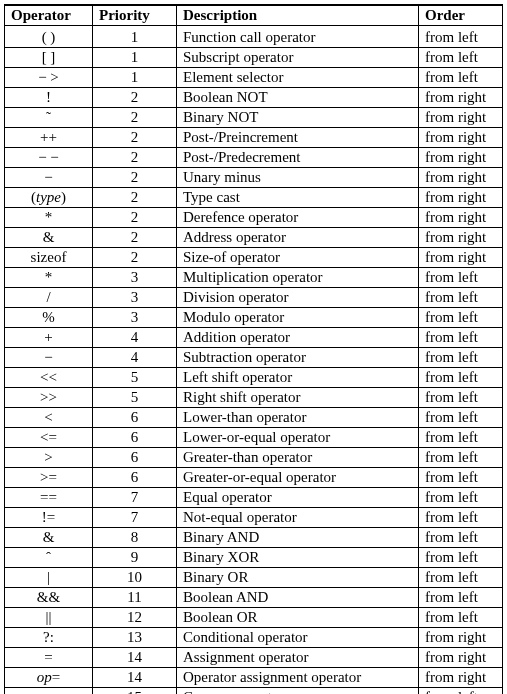 This screenshot has width=507, height=694. What do you see at coordinates (49, 78) in the screenshot?
I see `cell-operator: − >` at bounding box center [49, 78].